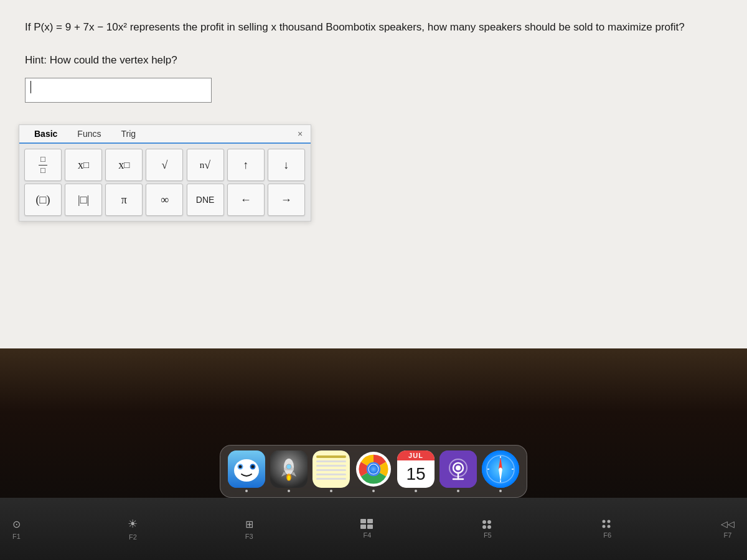 The width and height of the screenshot is (747, 560). What do you see at coordinates (458, 491) in the screenshot?
I see `podcasts-dot` at bounding box center [458, 491].